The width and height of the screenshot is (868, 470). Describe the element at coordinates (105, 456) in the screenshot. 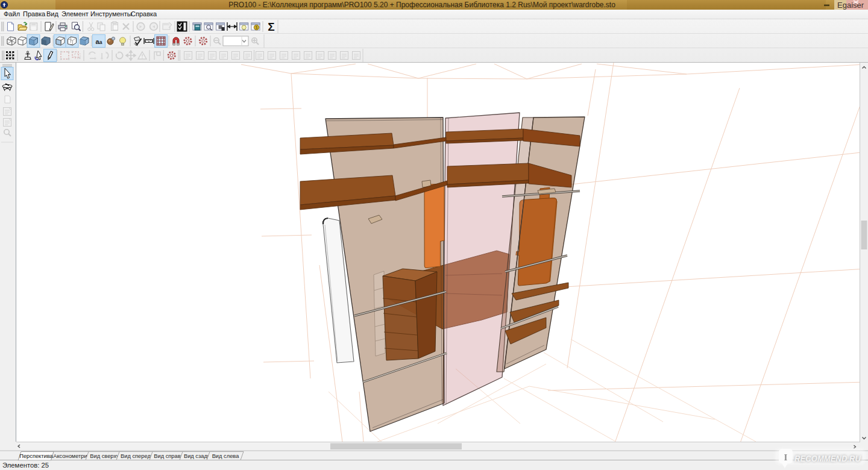

I see `svg-text: Вид сверху` at that location.